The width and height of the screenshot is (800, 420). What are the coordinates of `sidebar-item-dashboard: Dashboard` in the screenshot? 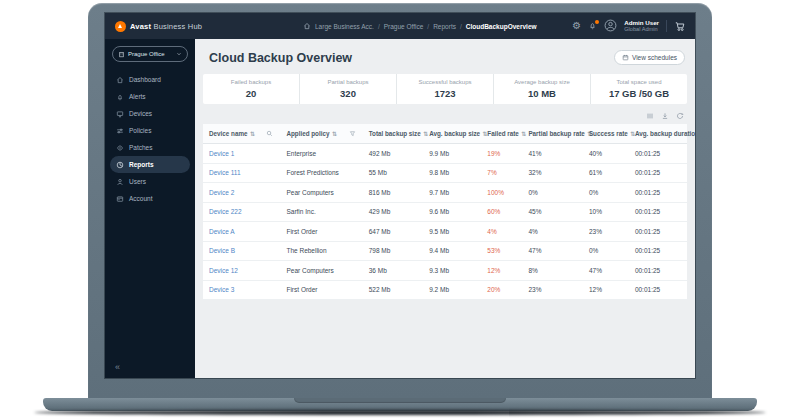 It's located at (150, 80).